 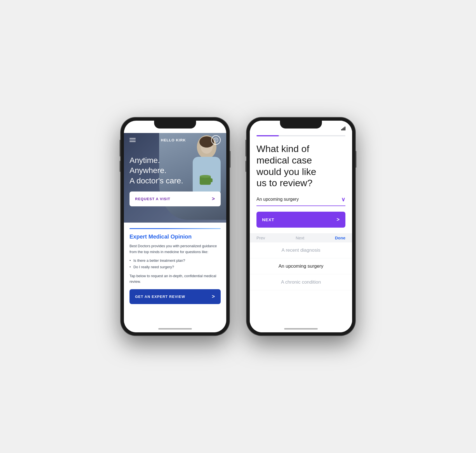 What do you see at coordinates (175, 171) in the screenshot?
I see `hero-heading: Anytime. Anywhere. A doctor's care.` at bounding box center [175, 171].